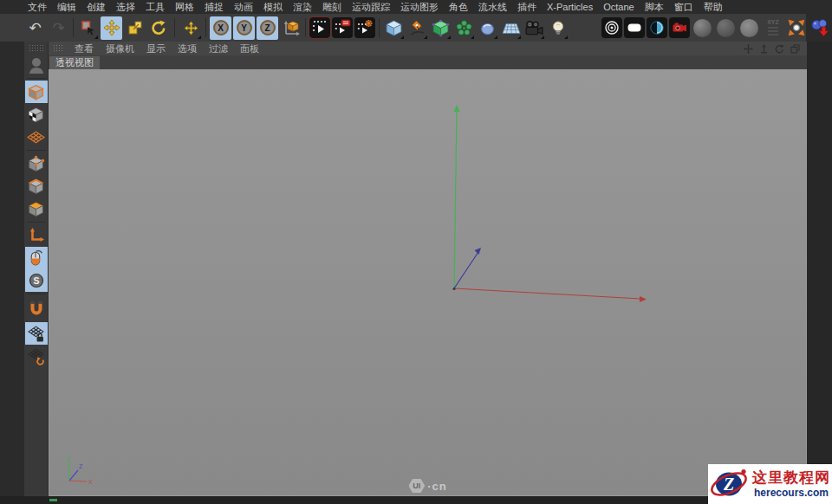 The width and height of the screenshot is (832, 504). Describe the element at coordinates (291, 28) in the screenshot. I see `coordinate-system-button` at that location.